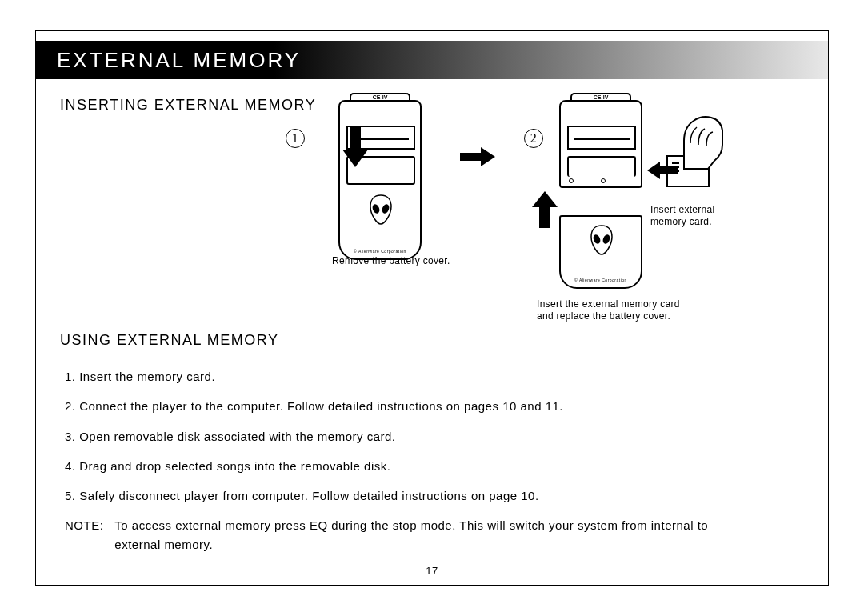 This screenshot has height=616, width=864. I want to click on arrow-down-head-icon, so click(355, 158).